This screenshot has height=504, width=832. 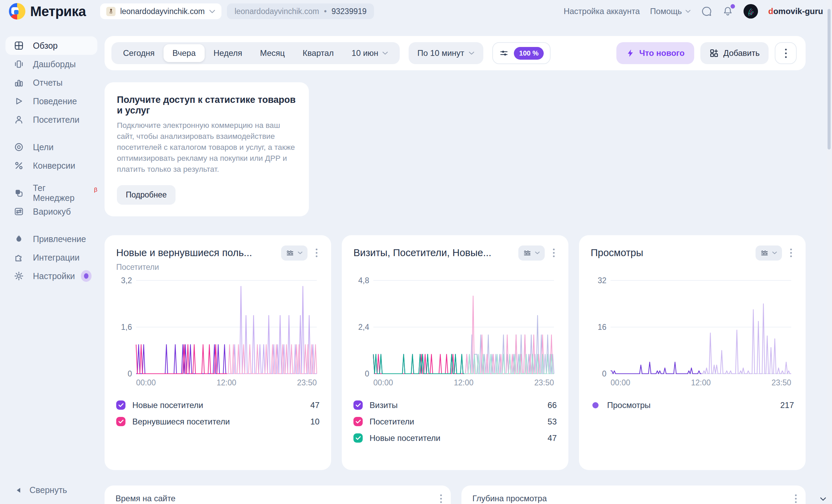 I want to click on period-quarter: Квартал, so click(x=318, y=53).